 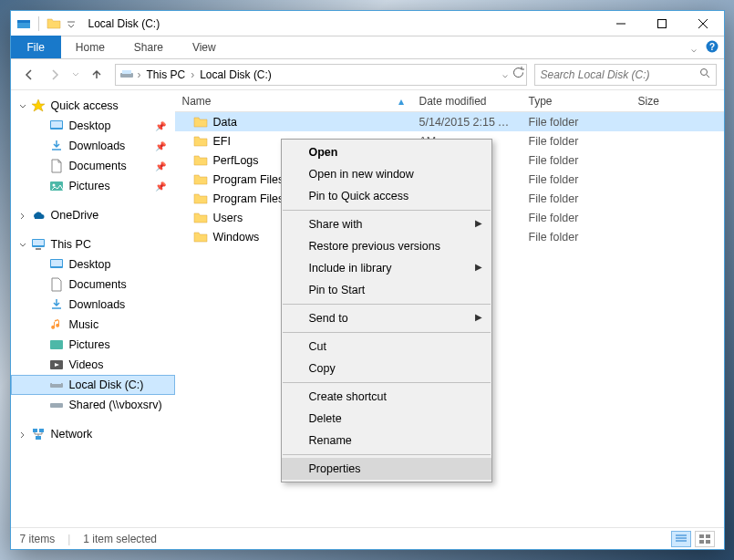 I want to click on table-row: Data5/14/2015 2:15 AMFile folder, so click(x=450, y=122).